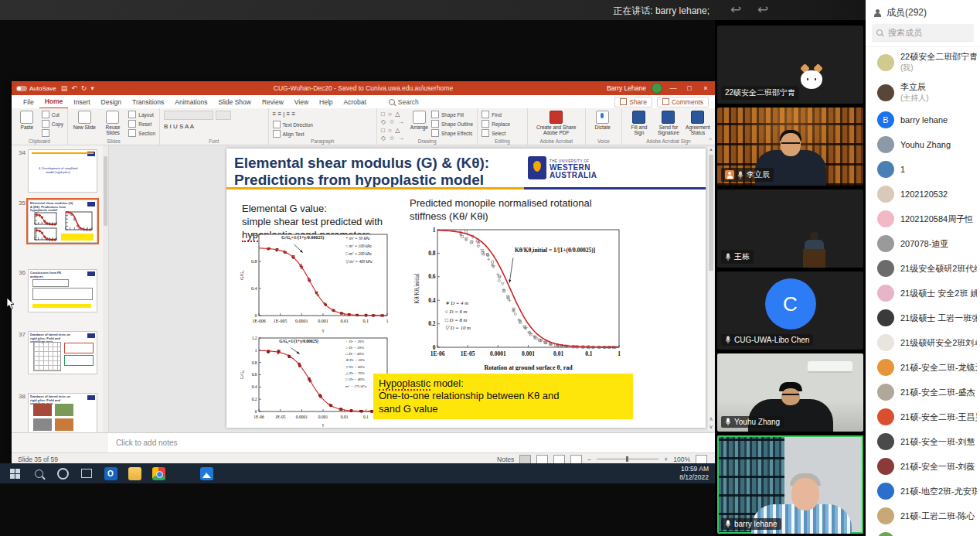 The height and width of the screenshot is (536, 980). Describe the element at coordinates (148, 102) in the screenshot. I see `ribbon-tab: Transitions` at that location.